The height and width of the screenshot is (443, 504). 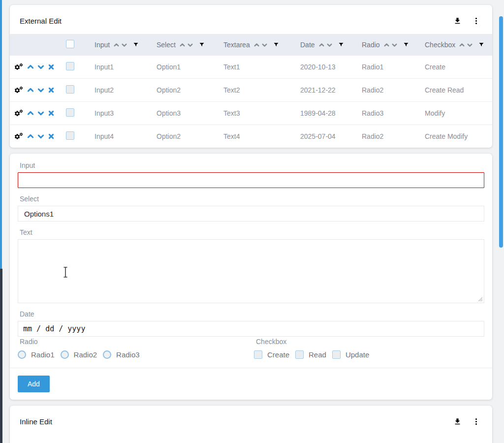 What do you see at coordinates (116, 45) in the screenshot?
I see `column-header-input: Input` at bounding box center [116, 45].